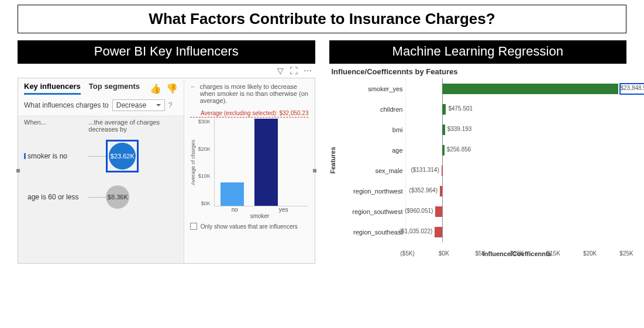 The height and width of the screenshot is (328, 644). Describe the element at coordinates (122, 156) in the screenshot. I see `highlight-box: $23.62K` at that location.